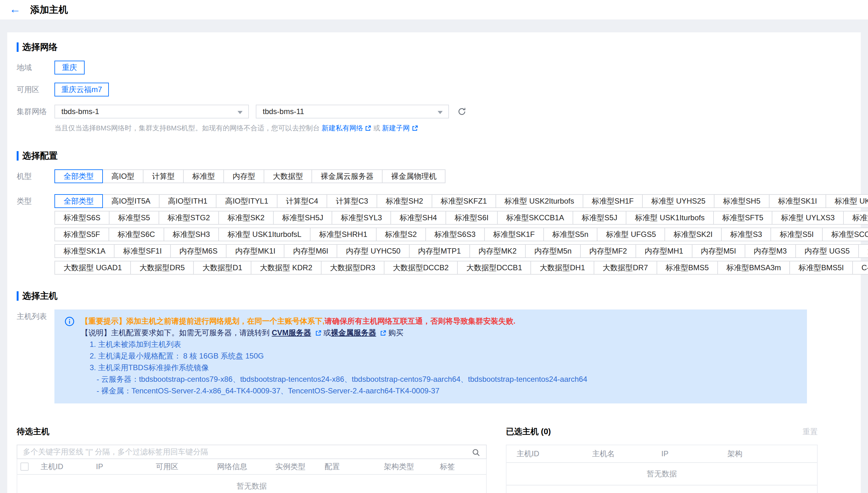 The width and height of the screenshot is (868, 493). What do you see at coordinates (719, 251) in the screenshot?
I see `instance-type-chip: 内存型M5I` at bounding box center [719, 251].